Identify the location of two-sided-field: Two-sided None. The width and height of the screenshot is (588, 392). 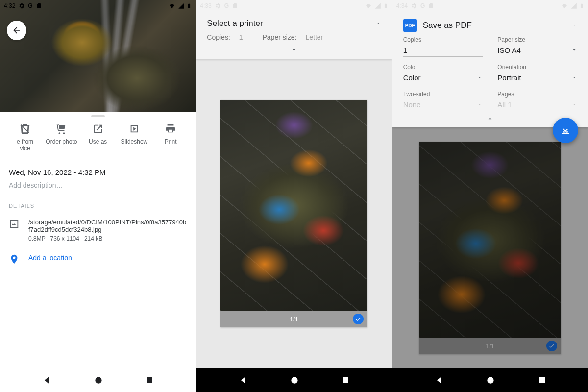
(443, 101).